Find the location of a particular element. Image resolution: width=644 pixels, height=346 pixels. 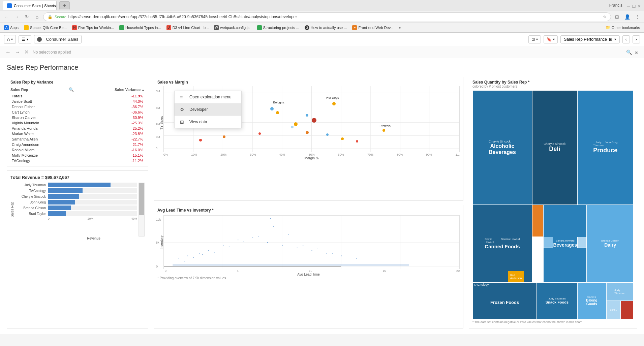

sel-clear-btn: ✕ is located at coordinates (26, 52).